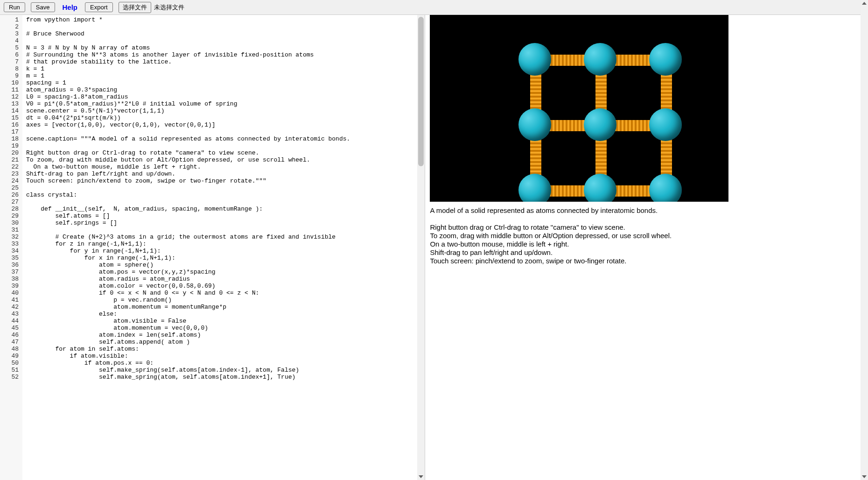 This screenshot has height=480, width=868. What do you see at coordinates (10, 371) in the screenshot?
I see `line-number: 51` at bounding box center [10, 371].